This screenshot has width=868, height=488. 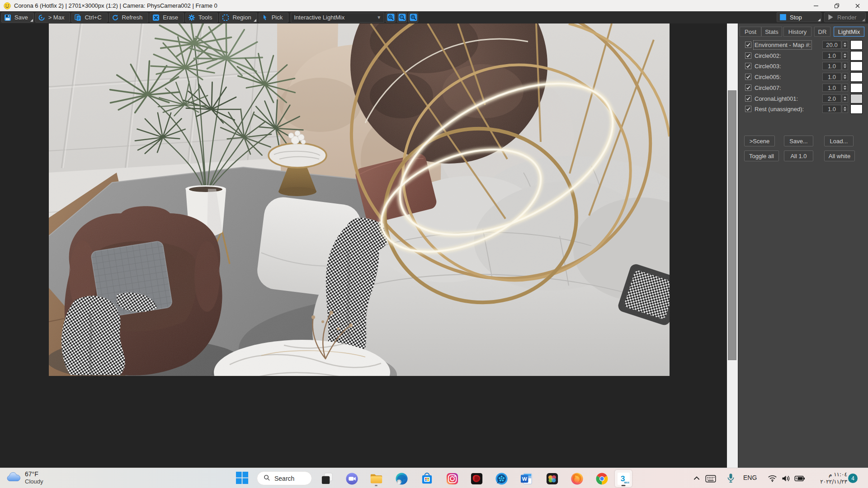 I want to click on start-button, so click(x=242, y=479).